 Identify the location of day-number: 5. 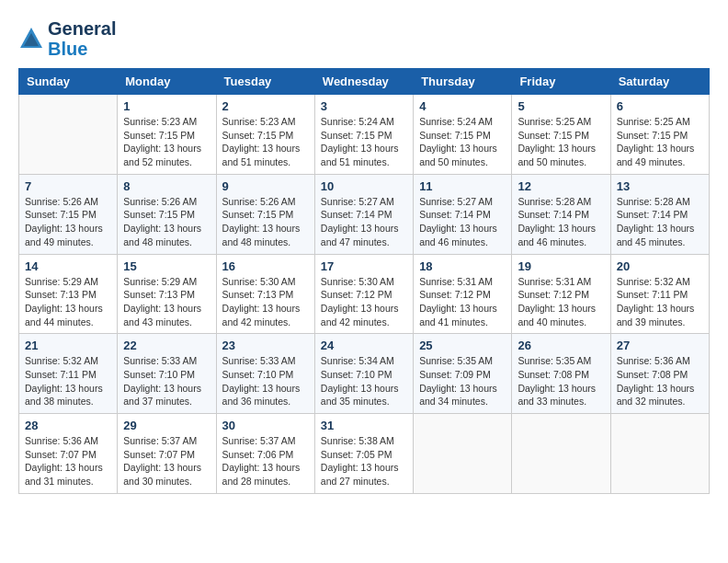
(561, 107).